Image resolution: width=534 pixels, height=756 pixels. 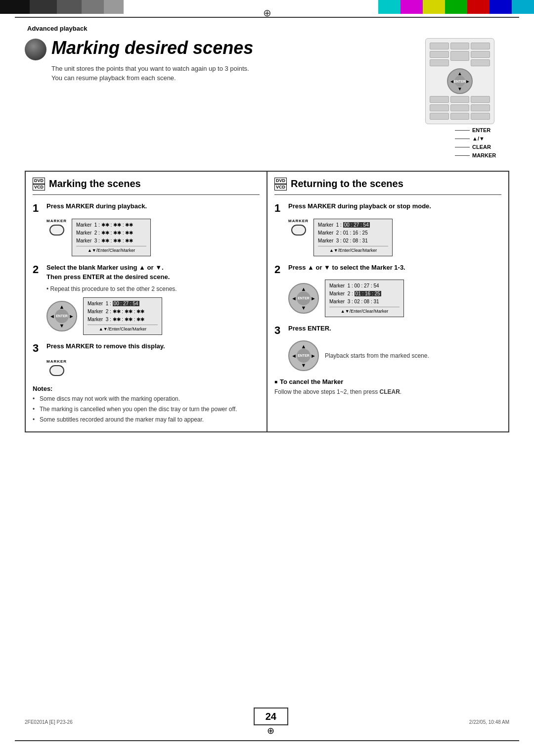 I want to click on top-border-line, so click(x=267, y=17).